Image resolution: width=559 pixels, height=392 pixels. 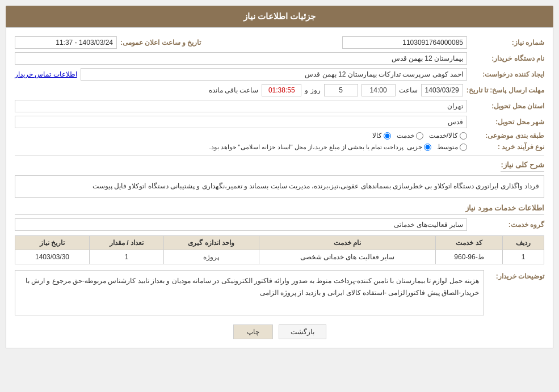 What do you see at coordinates (66, 43) in the screenshot?
I see `tarikh-elam-value: 1403/03/24 - 11:37` at bounding box center [66, 43].